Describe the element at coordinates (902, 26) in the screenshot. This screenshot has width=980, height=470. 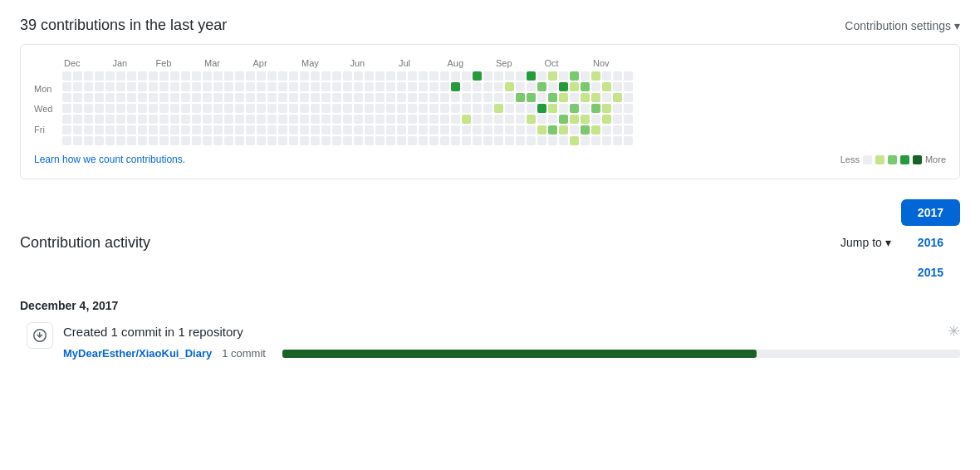
I see `contribution-settings-button: Contribution settings ▾` at that location.